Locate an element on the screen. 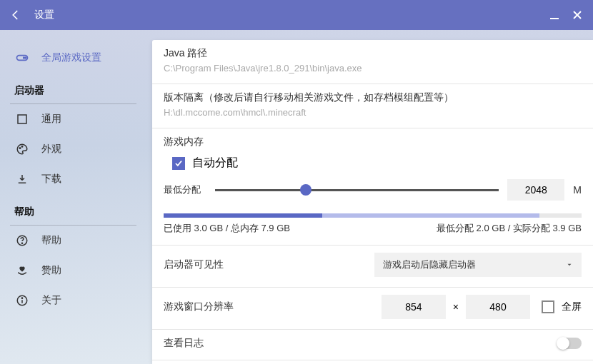 The image size is (593, 364). visibility-value: 游戏启动后隐藏启动器 is located at coordinates (429, 265).